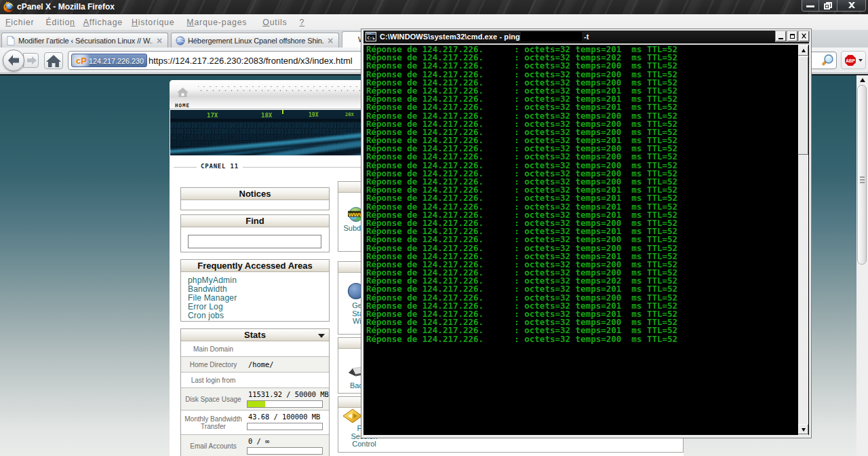  Describe the element at coordinates (251, 61) in the screenshot. I see `url-text: https://124.217.226.230:2083/frontend/x3…` at that location.